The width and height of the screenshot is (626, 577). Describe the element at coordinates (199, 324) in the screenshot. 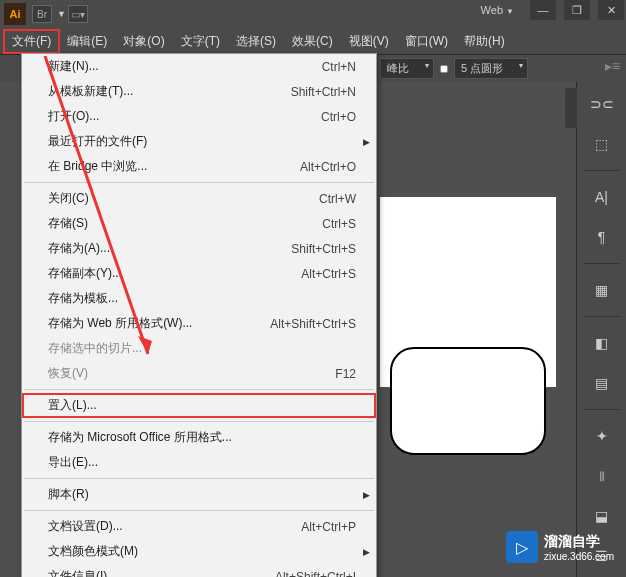

I see `menu-item: 存储为 Web 所用格式(W)...Alt+Shift+Ctrl+S` at that location.